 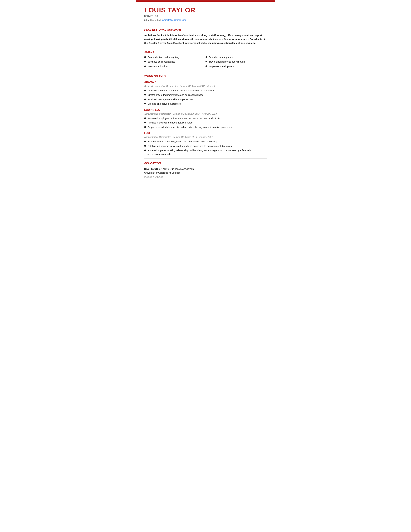 What do you see at coordinates (206, 144) in the screenshot?
I see `job-lumeri: LUMERI Administrative Coordinator | Denv…` at bounding box center [206, 144].